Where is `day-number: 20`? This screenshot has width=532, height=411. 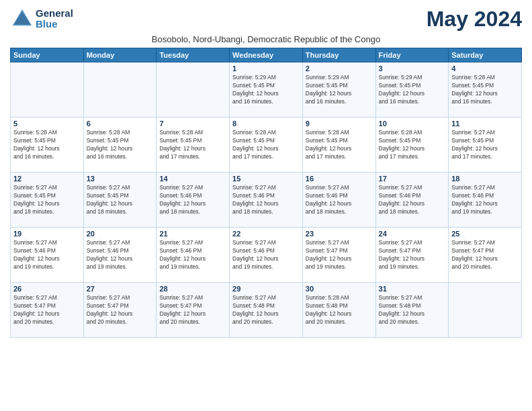 day-number: 20 is located at coordinates (120, 234).